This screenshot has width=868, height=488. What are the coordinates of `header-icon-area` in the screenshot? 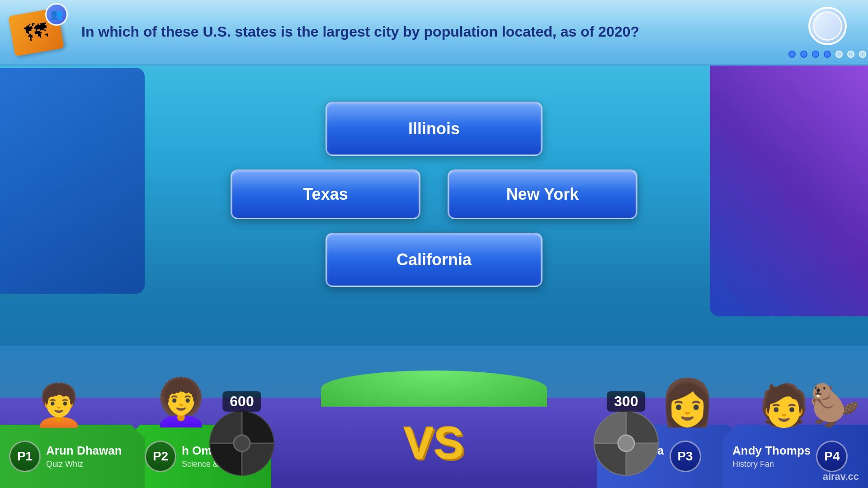 It's located at (36, 33).